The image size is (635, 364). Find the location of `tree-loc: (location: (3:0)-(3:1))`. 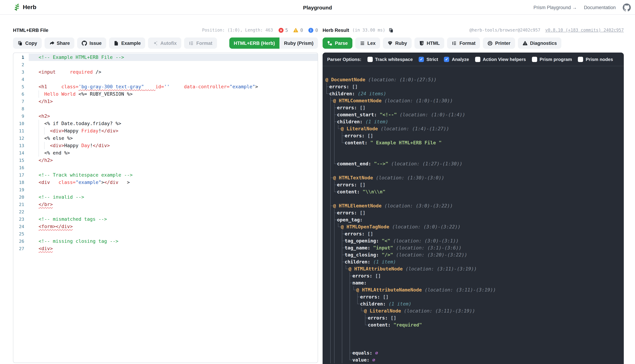

tree-loc: (location: (3:0)-(3:1)) is located at coordinates (424, 241).